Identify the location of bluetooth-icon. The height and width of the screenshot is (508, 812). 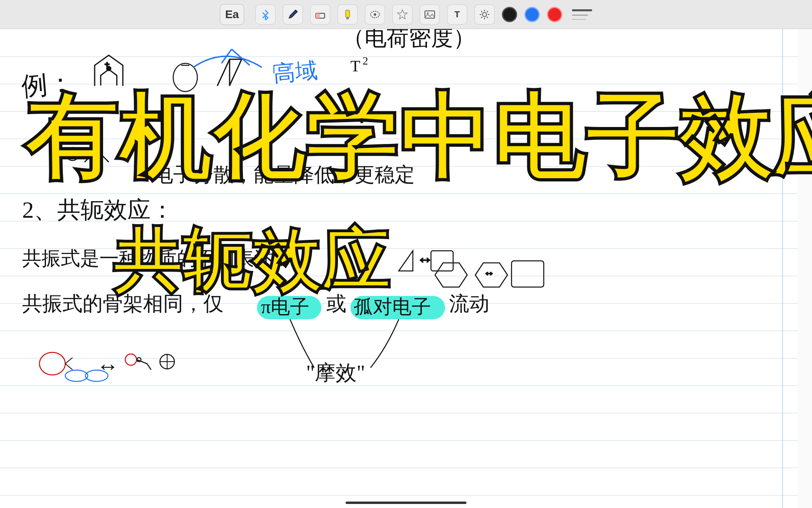
(265, 15).